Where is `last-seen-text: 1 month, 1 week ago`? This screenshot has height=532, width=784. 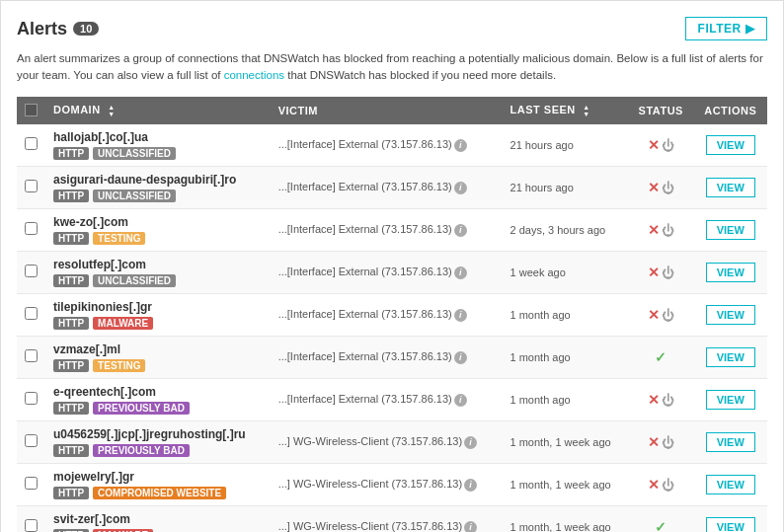 last-seen-text: 1 month, 1 week ago is located at coordinates (561, 527).